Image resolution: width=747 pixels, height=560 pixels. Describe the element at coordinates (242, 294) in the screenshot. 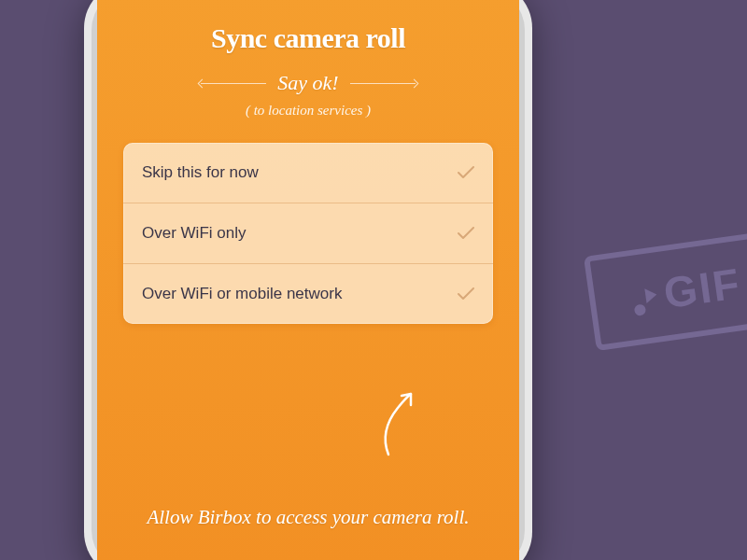

I see `option-label: Over WiFi or mobile network` at that location.